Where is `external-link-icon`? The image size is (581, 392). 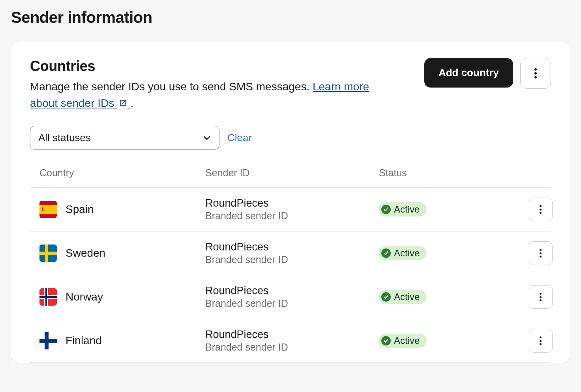 external-link-icon is located at coordinates (123, 103).